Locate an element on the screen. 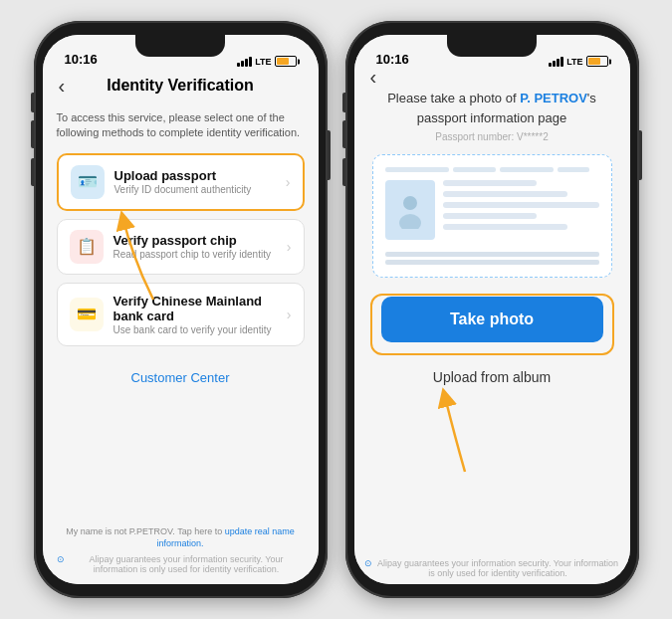 Image resolution: width=672 pixels, height=619 pixels. time-2: 10:16 is located at coordinates (392, 60).